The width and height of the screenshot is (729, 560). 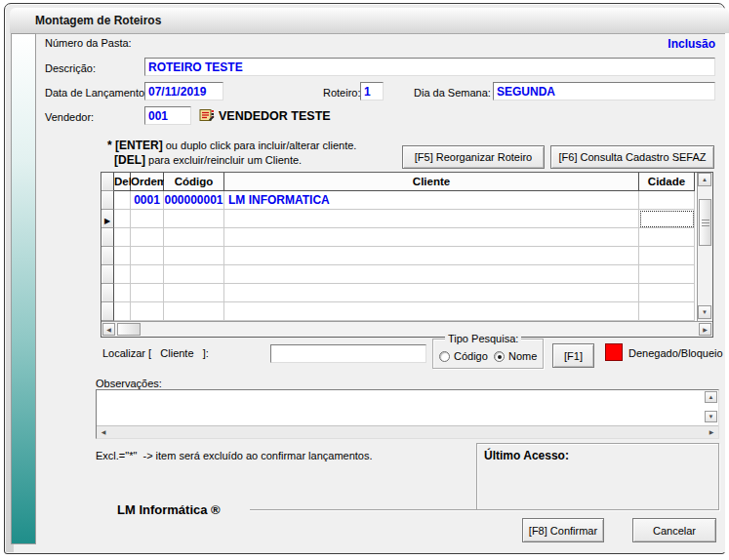 What do you see at coordinates (23, 289) in the screenshot?
I see `teal-gradient-sidebar` at bounding box center [23, 289].